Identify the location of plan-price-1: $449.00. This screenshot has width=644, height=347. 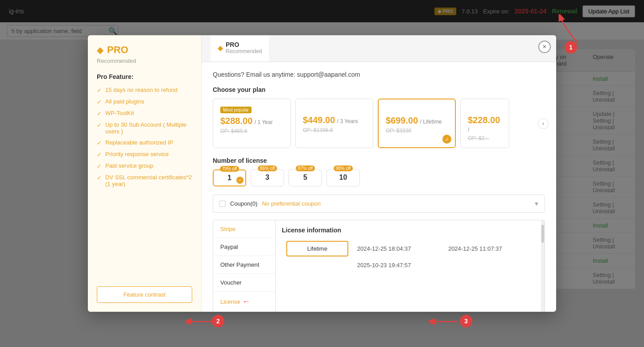
(319, 120).